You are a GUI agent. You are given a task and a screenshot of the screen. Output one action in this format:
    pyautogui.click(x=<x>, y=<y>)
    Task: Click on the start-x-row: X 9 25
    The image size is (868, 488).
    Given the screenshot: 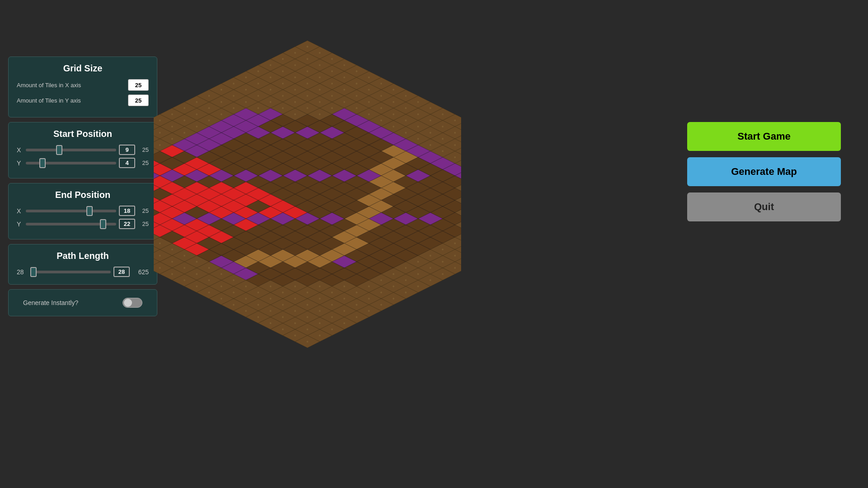 What is the action you would take?
    pyautogui.click(x=83, y=150)
    